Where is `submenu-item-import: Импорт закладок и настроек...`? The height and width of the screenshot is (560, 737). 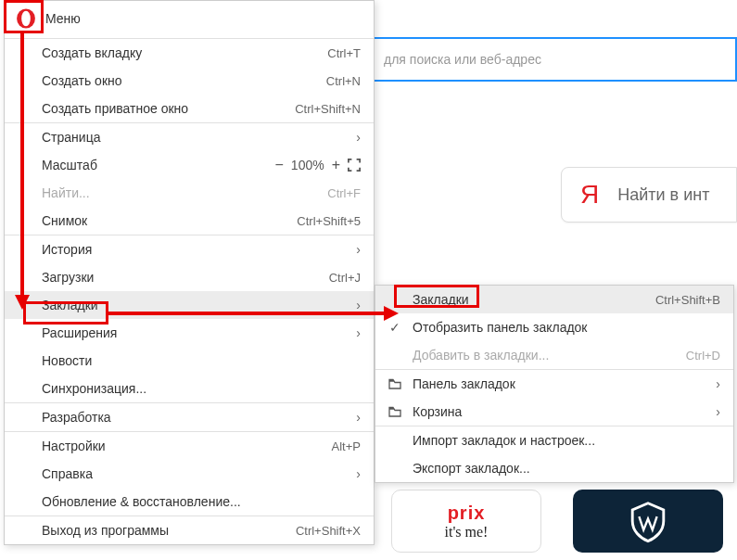 submenu-item-import: Импорт закладок и настроек... is located at coordinates (554, 440).